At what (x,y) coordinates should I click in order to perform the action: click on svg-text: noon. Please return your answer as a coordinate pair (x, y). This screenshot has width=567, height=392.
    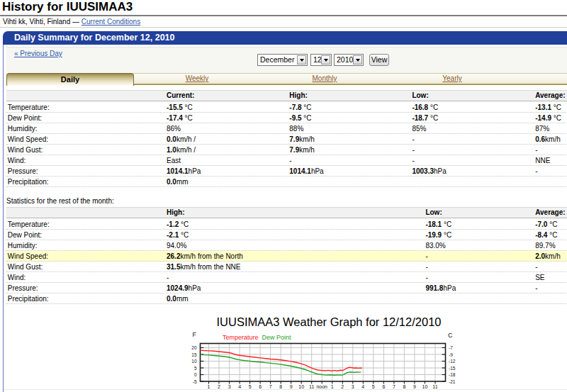
    Looking at the image, I should click on (322, 387).